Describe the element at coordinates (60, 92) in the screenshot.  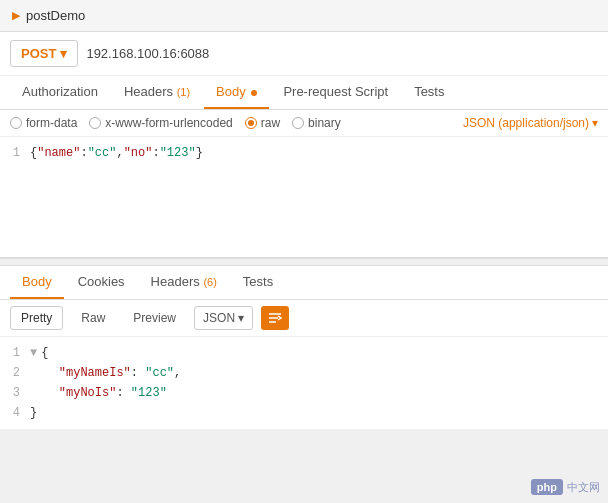
I see `tab-authorization: Authorization` at that location.